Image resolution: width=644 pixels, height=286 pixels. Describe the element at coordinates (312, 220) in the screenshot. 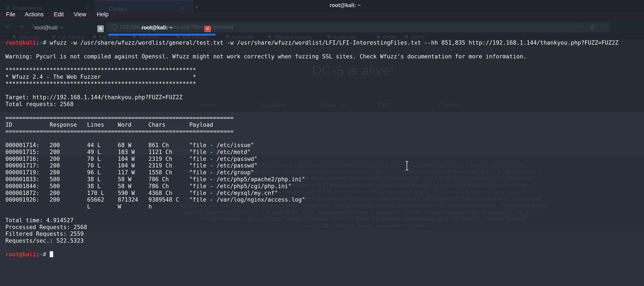

I see `terminal-line: Total time: 4.914527` at that location.